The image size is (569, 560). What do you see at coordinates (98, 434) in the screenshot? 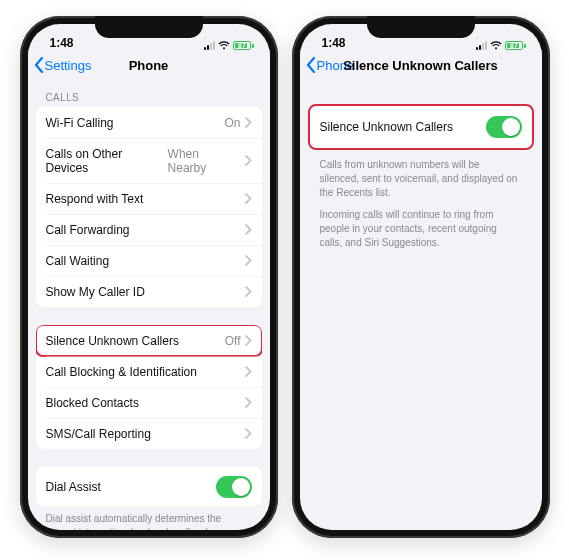
I see `row-label: SMS/Call Reporting` at bounding box center [98, 434].